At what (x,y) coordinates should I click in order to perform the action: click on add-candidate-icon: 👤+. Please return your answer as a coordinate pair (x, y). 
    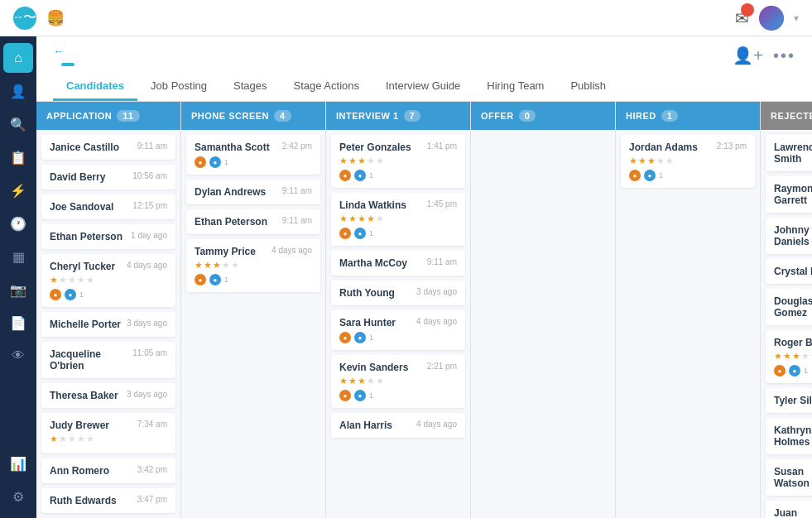
    Looking at the image, I should click on (748, 55).